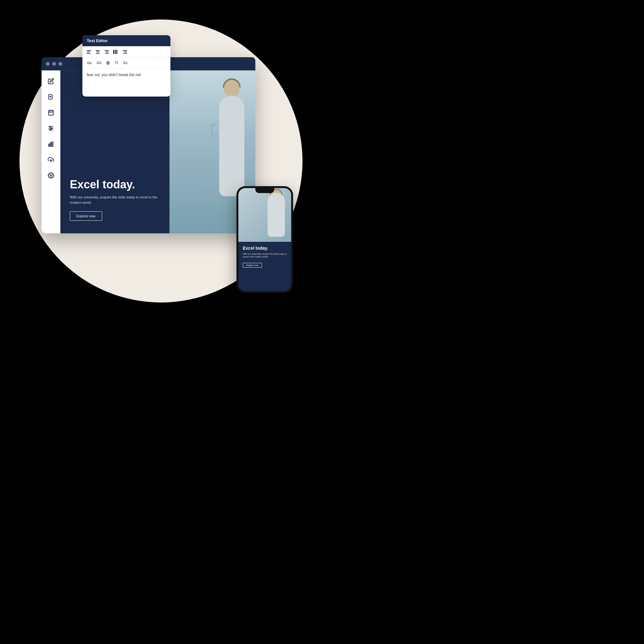 The width and height of the screenshot is (644, 644). Describe the element at coordinates (276, 215) in the screenshot. I see `phone-person-body` at that location.